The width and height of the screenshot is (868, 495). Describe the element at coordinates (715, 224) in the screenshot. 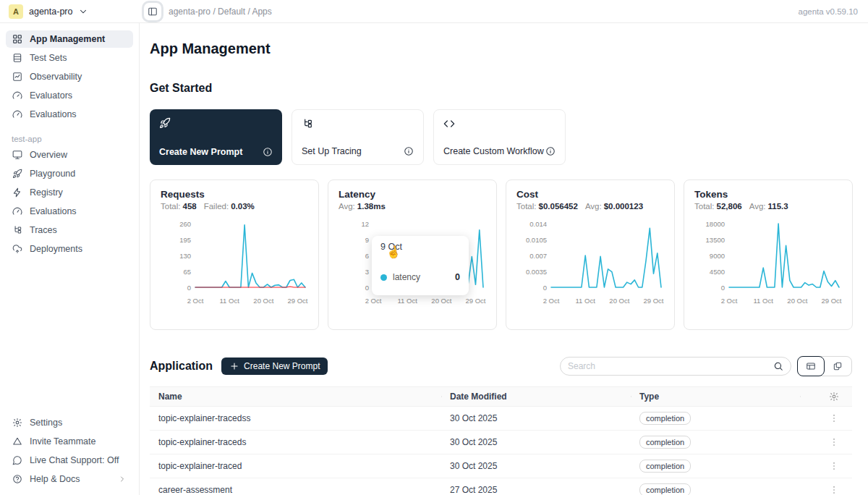

I see `svg-text: 18000` at that location.